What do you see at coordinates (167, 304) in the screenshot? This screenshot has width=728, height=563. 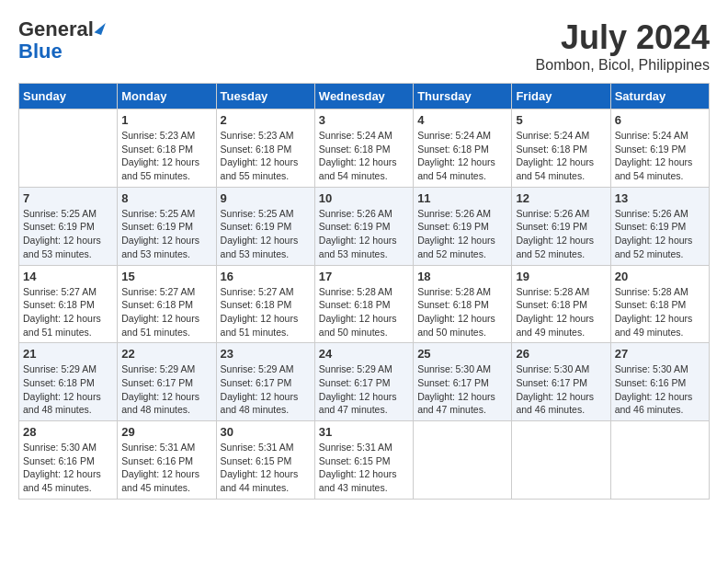 I see `calendar-cell: 15Sunrise: 5:27 AM Sunset: 6:18 PM Dayli…` at bounding box center [167, 304].